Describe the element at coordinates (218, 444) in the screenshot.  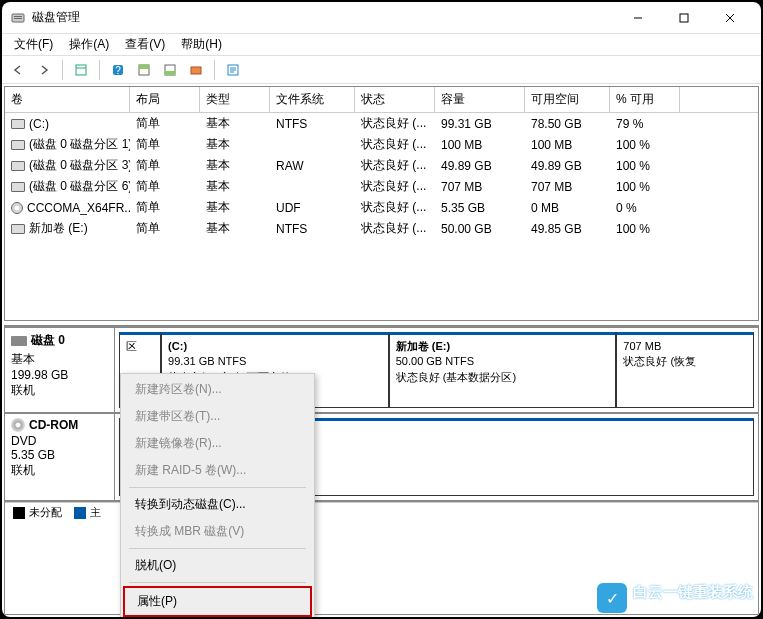
I see `ctx-new-mirror: 新建镜像卷(R)...` at that location.